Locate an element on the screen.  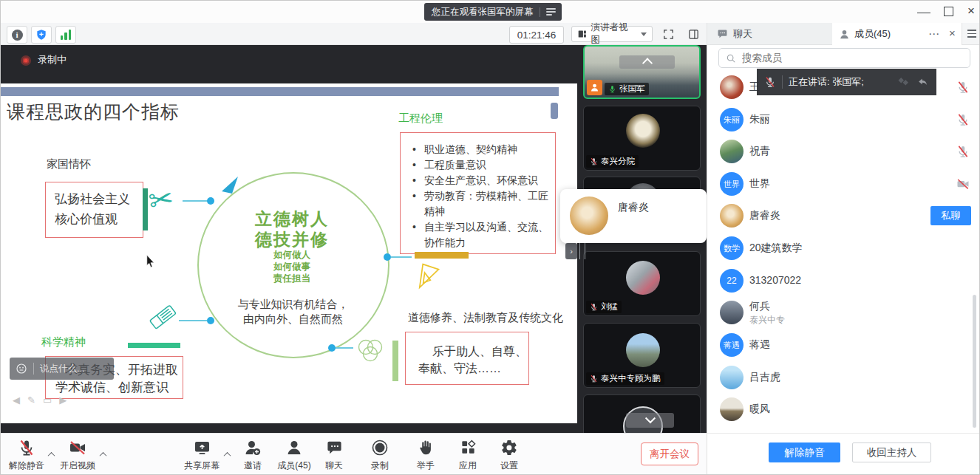
panel-close-button: × is located at coordinates (952, 33).